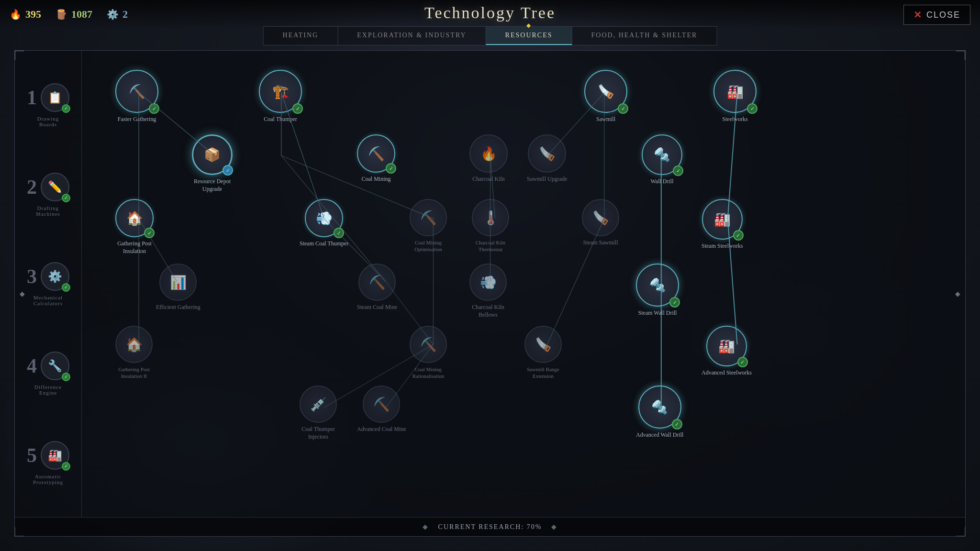 Image resolution: width=980 pixels, height=551 pixels. I want to click on resource-steam: ⚙️ 2, so click(117, 14).